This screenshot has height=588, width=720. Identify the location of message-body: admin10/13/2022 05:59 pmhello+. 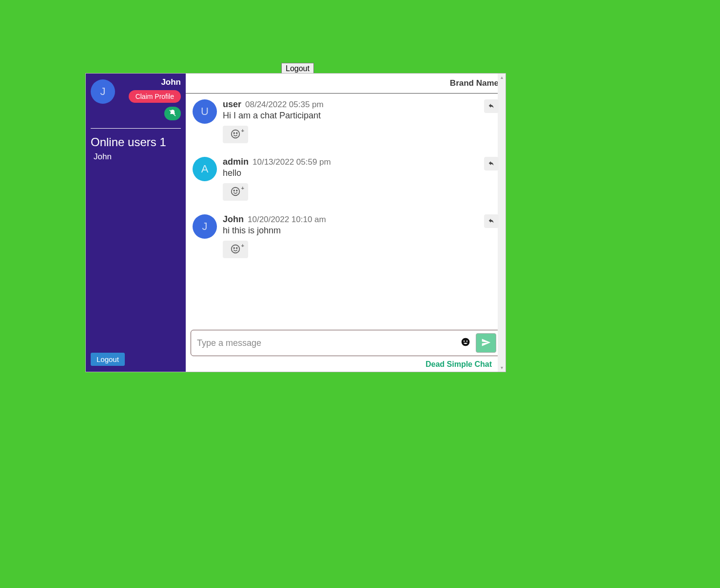
(361, 179).